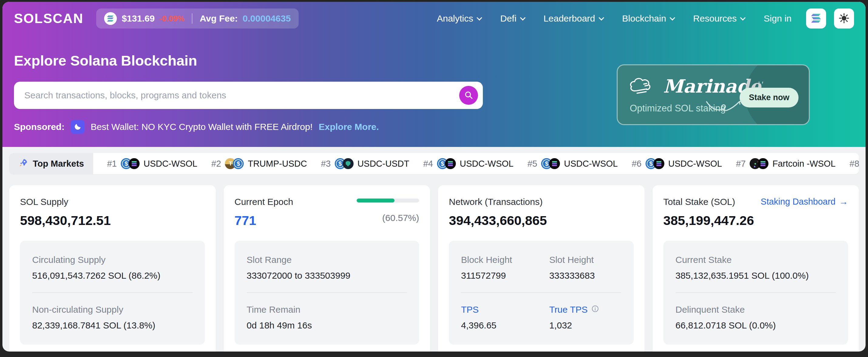  I want to click on panel-row: Non-circulating Supply 82,339,168.7841 S…, so click(113, 318).